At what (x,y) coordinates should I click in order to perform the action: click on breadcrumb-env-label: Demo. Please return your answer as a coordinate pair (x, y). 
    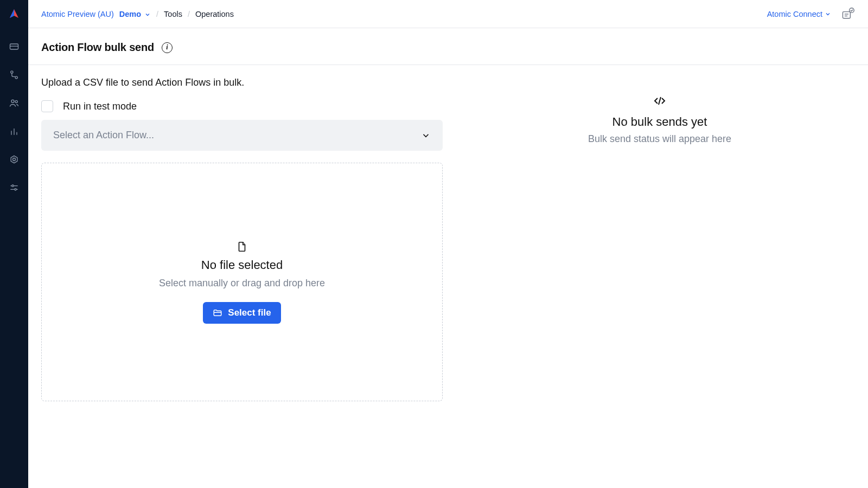
    Looking at the image, I should click on (130, 14).